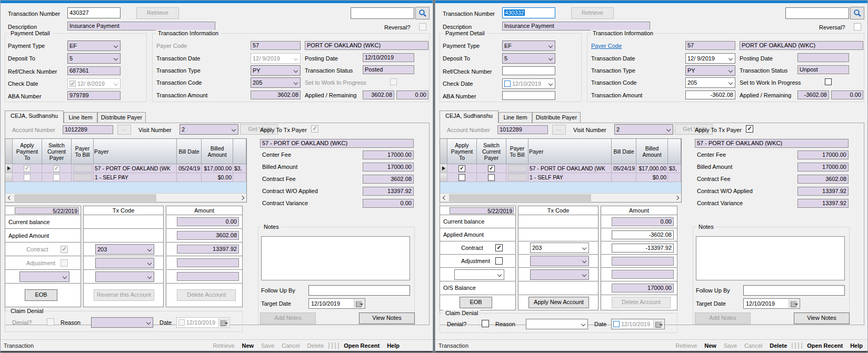  I want to click on scroll-right-arrow-icon, so click(242, 198).